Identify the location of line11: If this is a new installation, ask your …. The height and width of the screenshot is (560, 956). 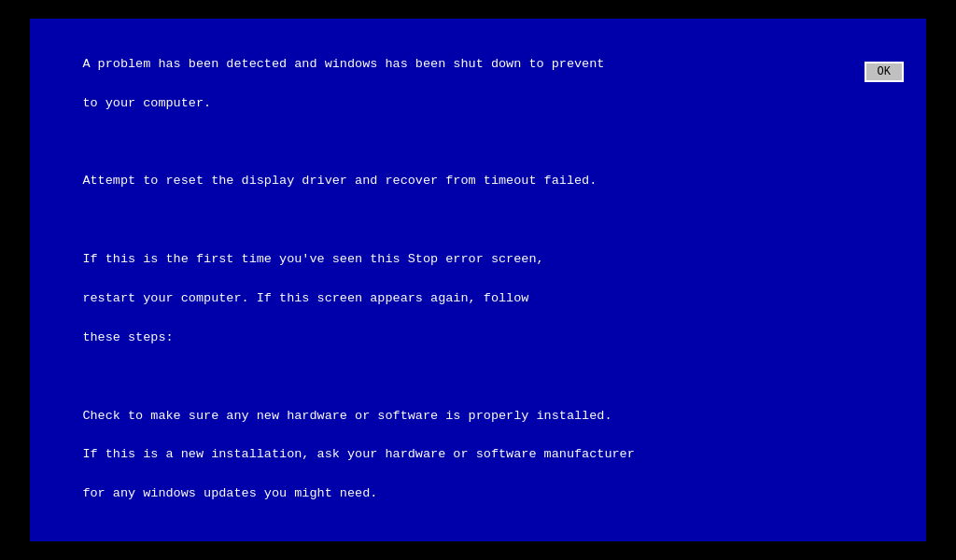
(358, 454).